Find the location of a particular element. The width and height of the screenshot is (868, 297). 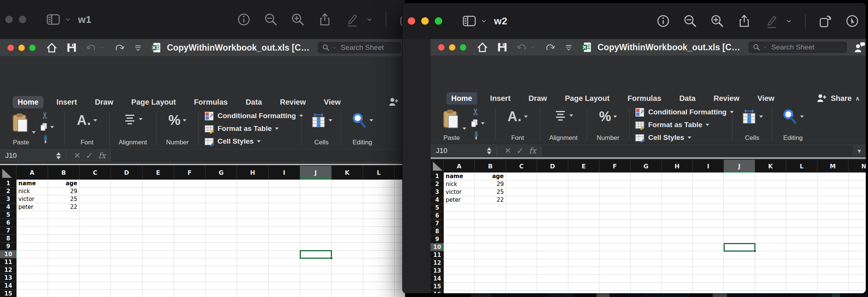

ribbon-tab-formulas: Formulas is located at coordinates (211, 102).